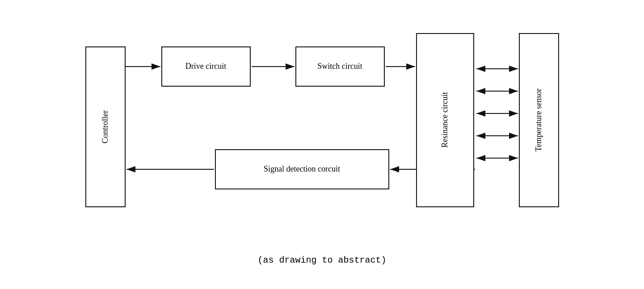  Describe the element at coordinates (302, 169) in the screenshot. I see `signal-detection-block: Signal detection corcuit` at that location.